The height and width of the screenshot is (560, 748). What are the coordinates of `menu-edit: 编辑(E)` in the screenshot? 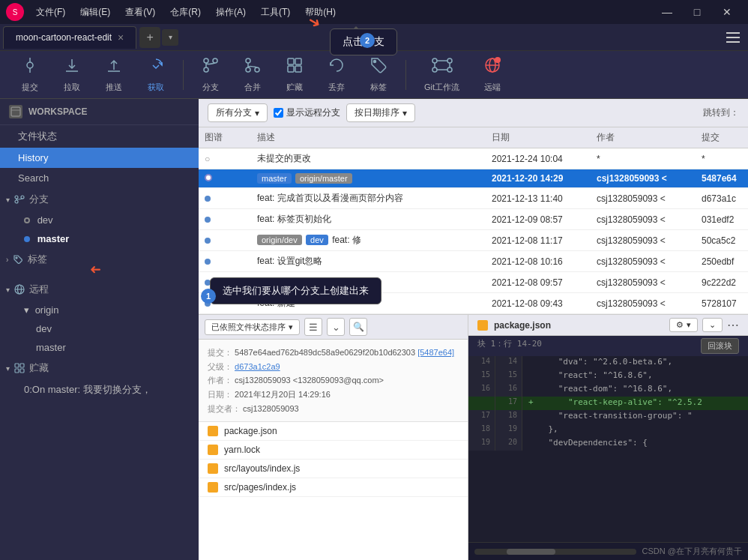 It's located at (95, 12).